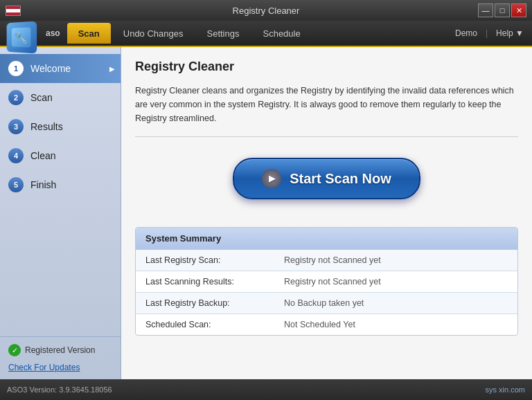 This screenshot has height=400, width=532. I want to click on tab-scan: Scan, so click(89, 33).